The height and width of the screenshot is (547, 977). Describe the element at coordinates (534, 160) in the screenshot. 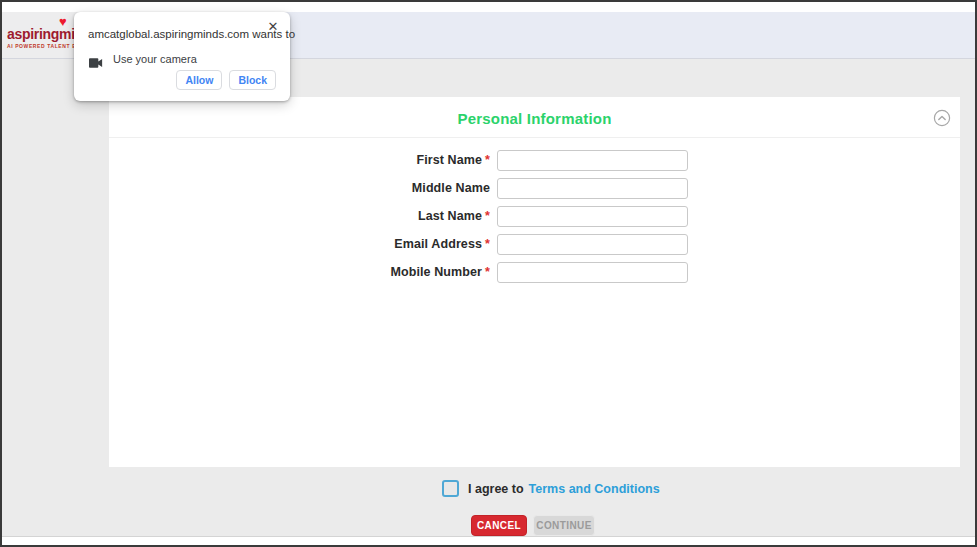

I see `form-row: First Name*` at that location.